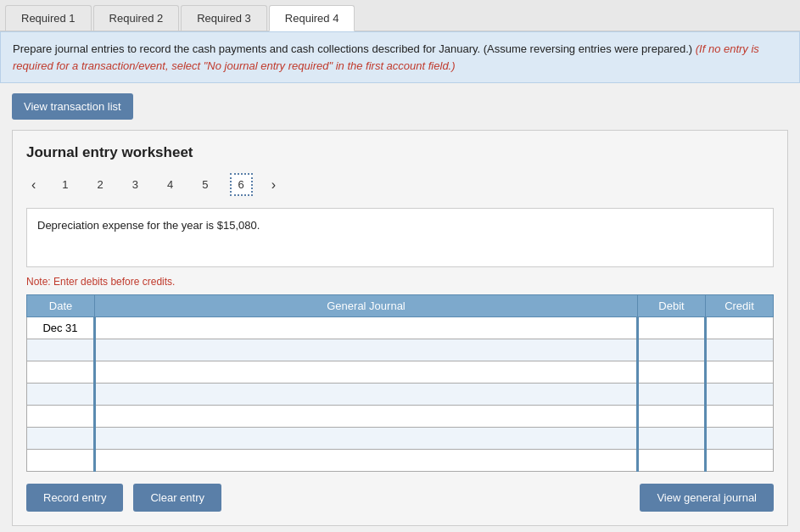 This screenshot has height=532, width=800. I want to click on tab-bar: Required 1 Required 2 Required 3 Require…, so click(400, 15).